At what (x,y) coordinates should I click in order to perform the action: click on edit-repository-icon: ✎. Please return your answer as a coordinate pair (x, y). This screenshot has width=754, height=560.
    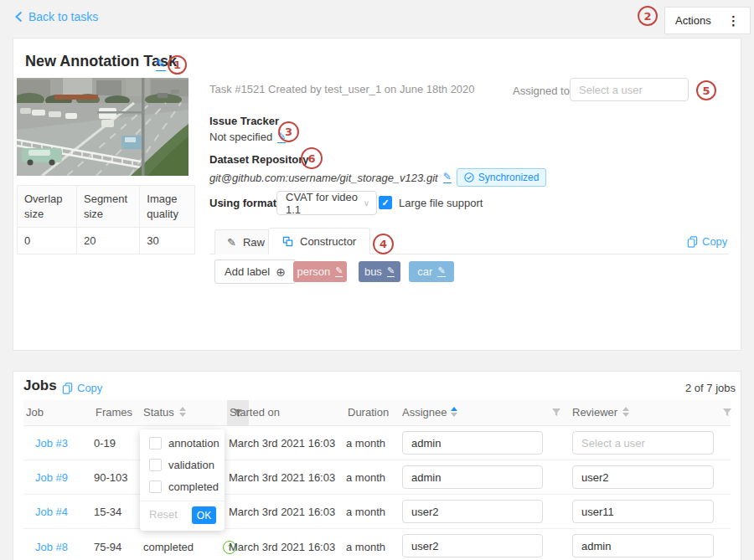
    Looking at the image, I should click on (447, 177).